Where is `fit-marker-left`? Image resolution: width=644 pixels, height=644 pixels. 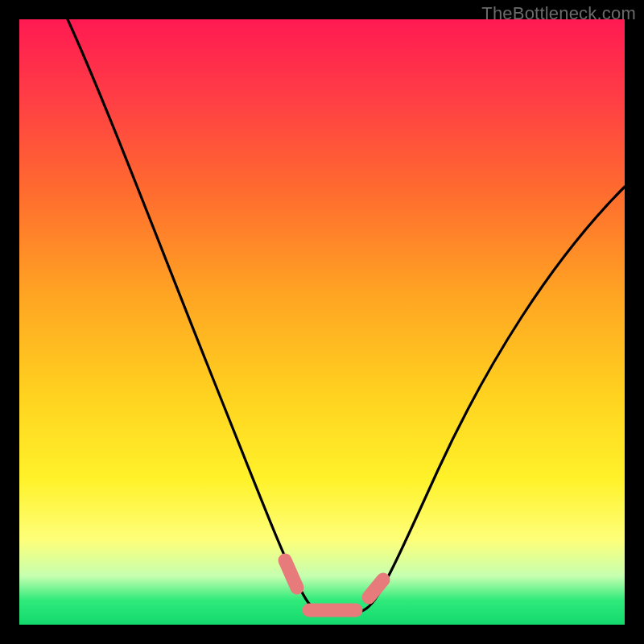
fit-marker-left is located at coordinates (291, 574).